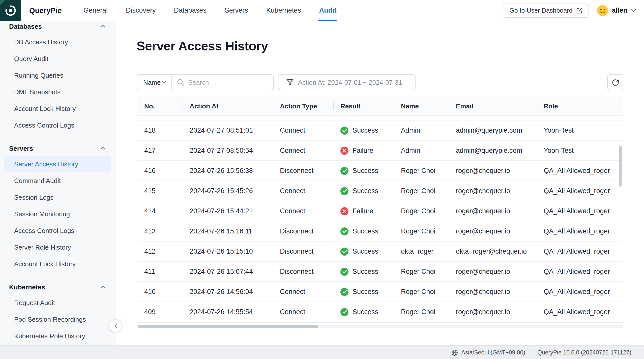 Image resolution: width=644 pixels, height=359 pixels. Describe the element at coordinates (621, 166) in the screenshot. I see `vertical-scrollbar-thumb` at that location.